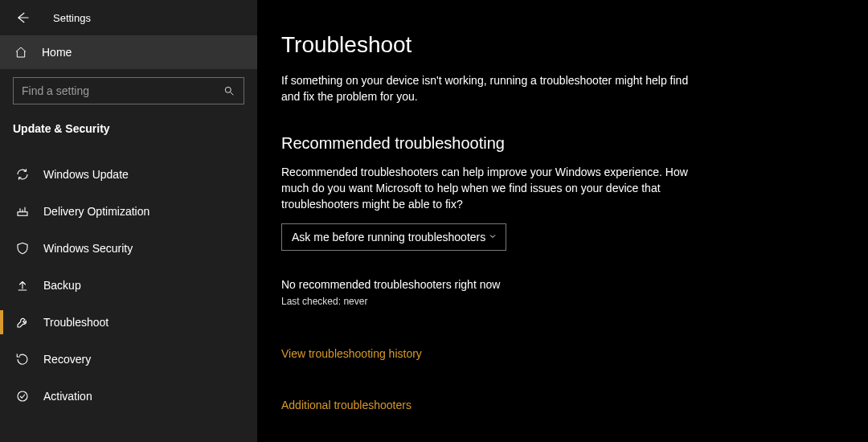 The width and height of the screenshot is (868, 442). Describe the element at coordinates (86, 174) in the screenshot. I see `nav-label: Windows Update` at that location.